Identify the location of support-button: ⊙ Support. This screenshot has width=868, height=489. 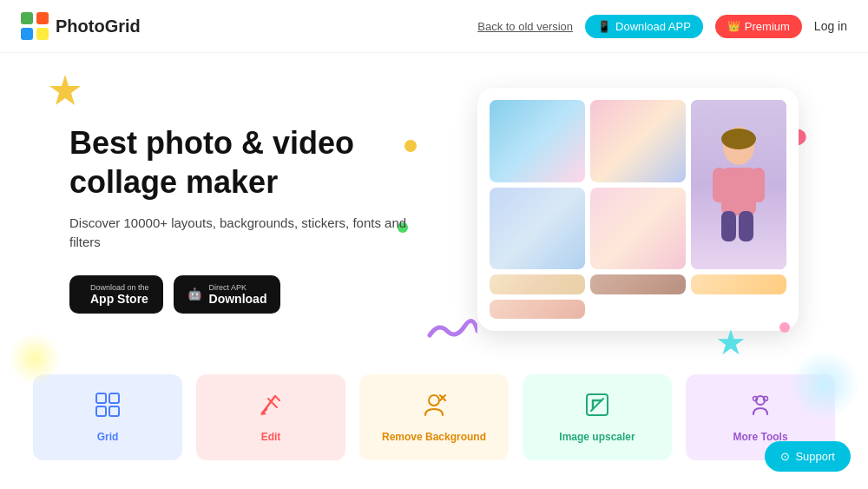
(807, 457).